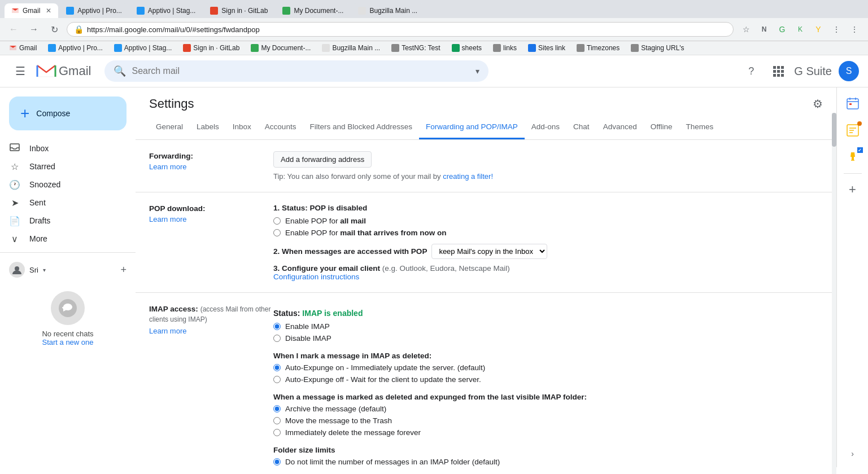 This screenshot has width=868, height=474. What do you see at coordinates (836, 29) in the screenshot?
I see `ext-apps-button: ⋮` at bounding box center [836, 29].